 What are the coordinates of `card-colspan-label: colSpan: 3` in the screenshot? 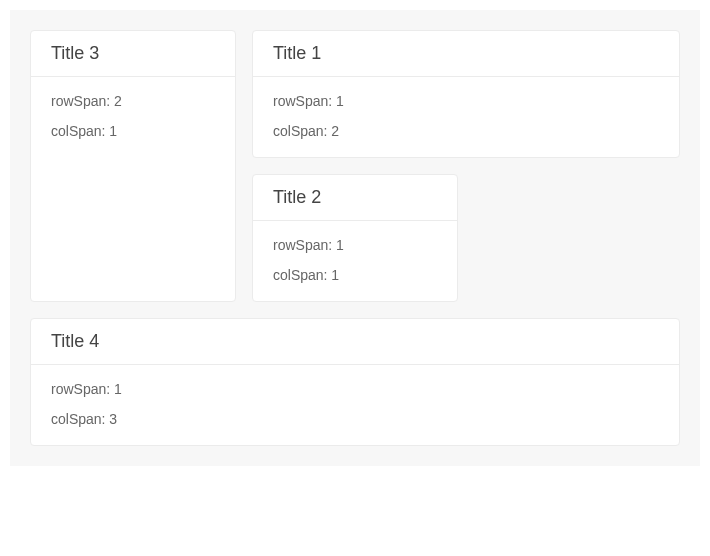 It's located at (355, 419).